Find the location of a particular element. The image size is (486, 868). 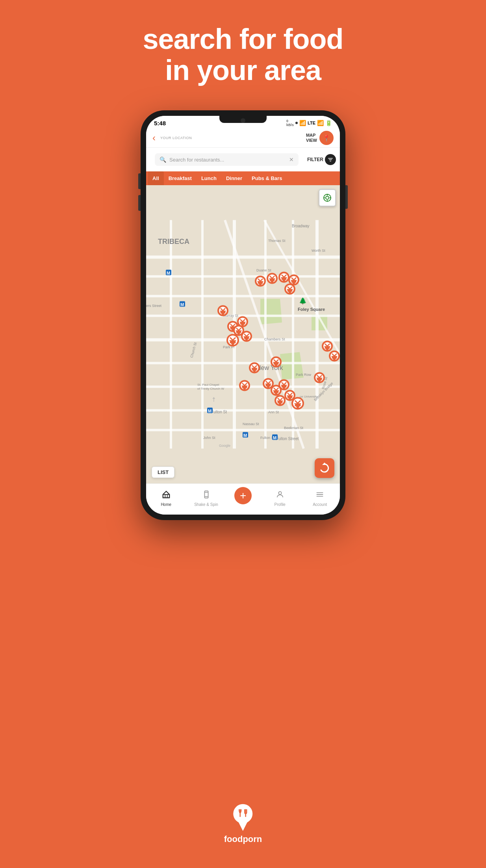

your-location-label: YOUR LOCATION is located at coordinates (176, 138).